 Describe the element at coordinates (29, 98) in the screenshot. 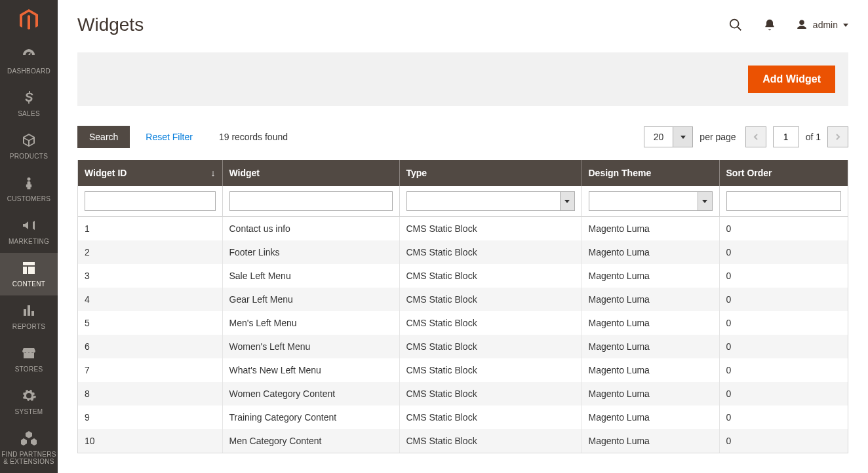

I see `dollar-icon` at that location.